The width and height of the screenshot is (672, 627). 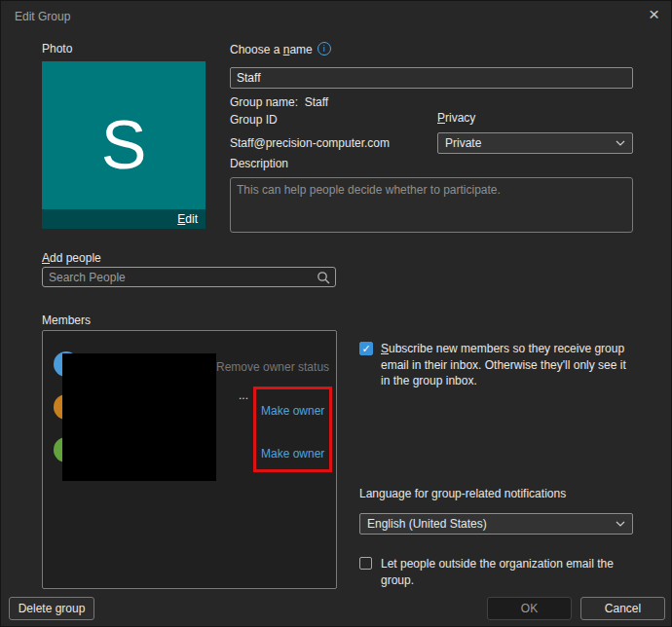 What do you see at coordinates (125, 145) in the screenshot?
I see `group-photo-initial: S` at bounding box center [125, 145].